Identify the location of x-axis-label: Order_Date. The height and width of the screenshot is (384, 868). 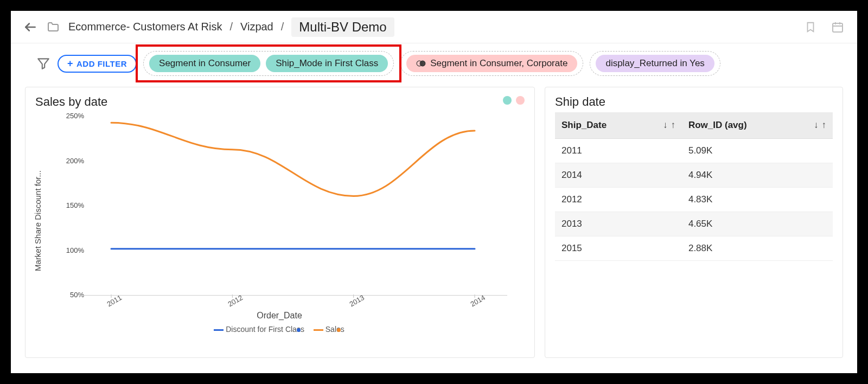
(279, 316).